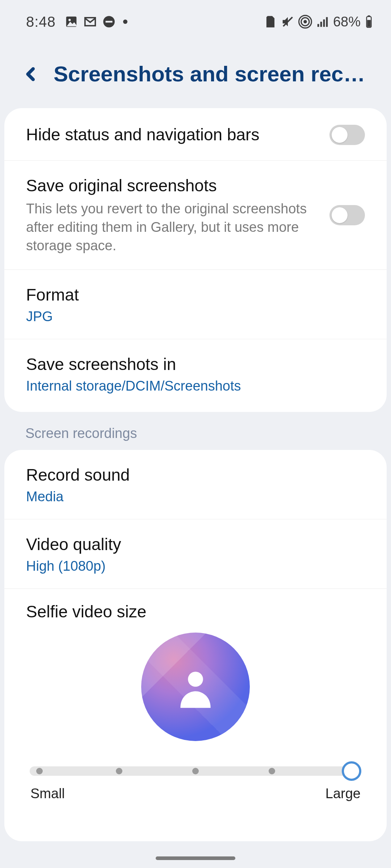 Image resolution: width=391 pixels, height=868 pixels. Describe the element at coordinates (352, 771) in the screenshot. I see `slider-thumb` at that location.